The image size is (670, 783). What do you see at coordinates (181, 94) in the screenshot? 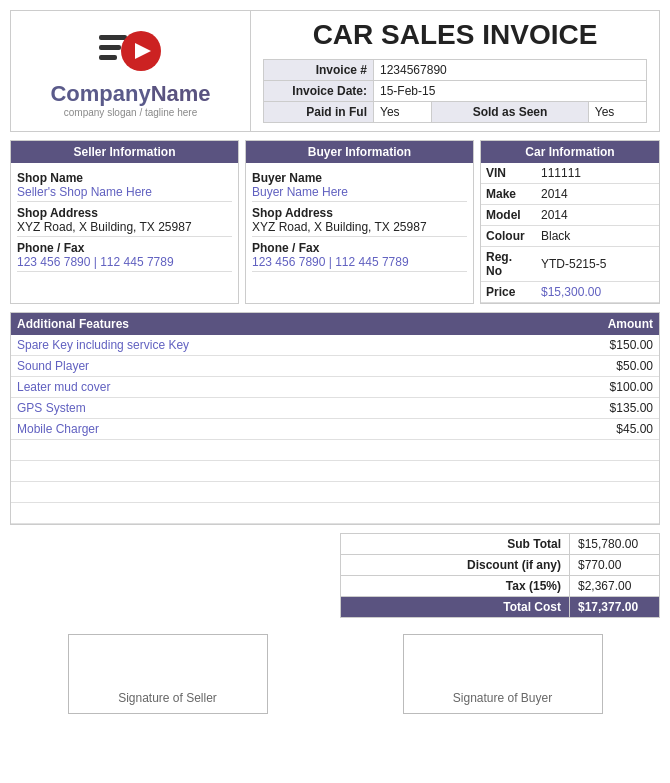
I see `company-name-part2: Name` at bounding box center [181, 94].